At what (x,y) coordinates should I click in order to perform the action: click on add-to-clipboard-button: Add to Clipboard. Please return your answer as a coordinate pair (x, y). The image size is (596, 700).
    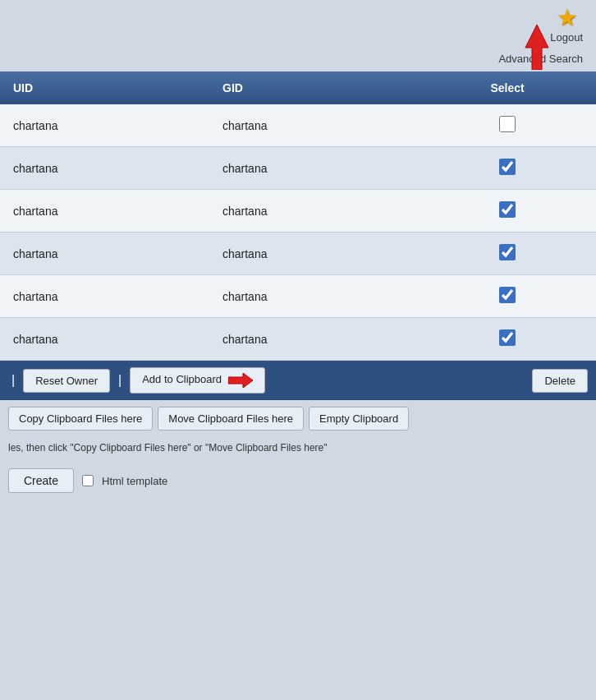
    Looking at the image, I should click on (197, 380).